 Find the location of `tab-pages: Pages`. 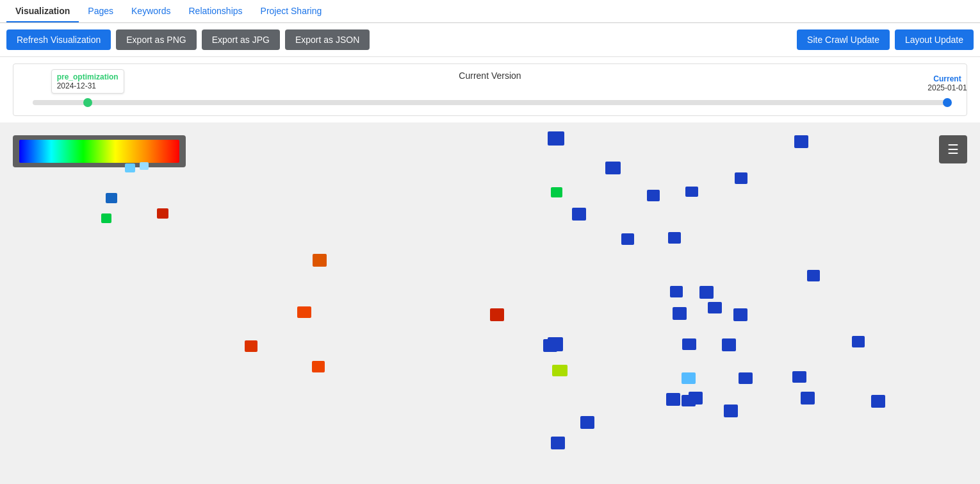

tab-pages: Pages is located at coordinates (101, 12).